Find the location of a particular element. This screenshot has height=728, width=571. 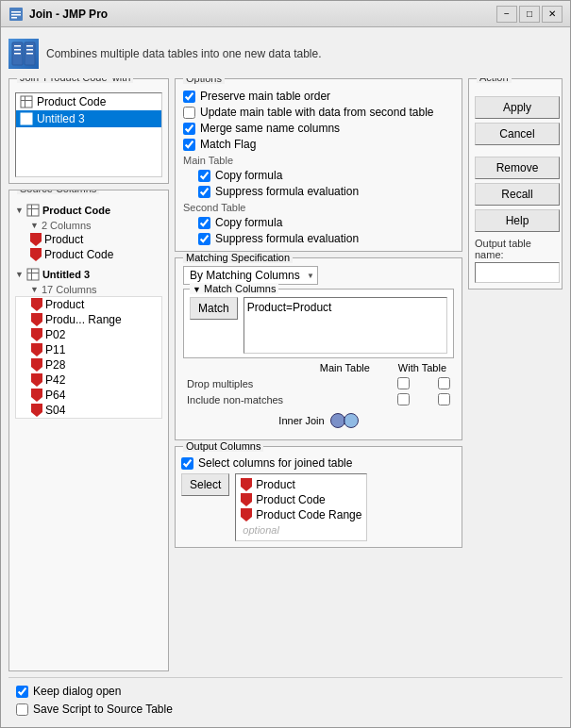

source-item-u3-4: P28 is located at coordinates (89, 365).